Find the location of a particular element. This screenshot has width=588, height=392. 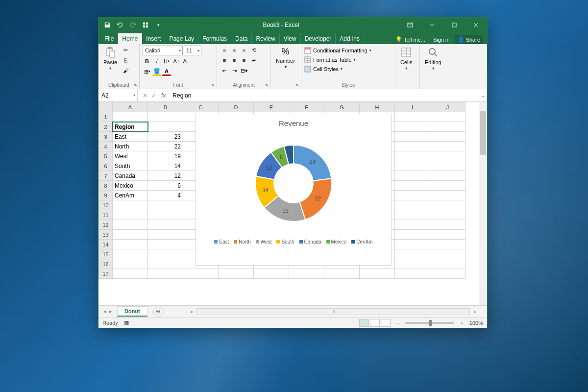

row-header: 9 is located at coordinates (106, 196).